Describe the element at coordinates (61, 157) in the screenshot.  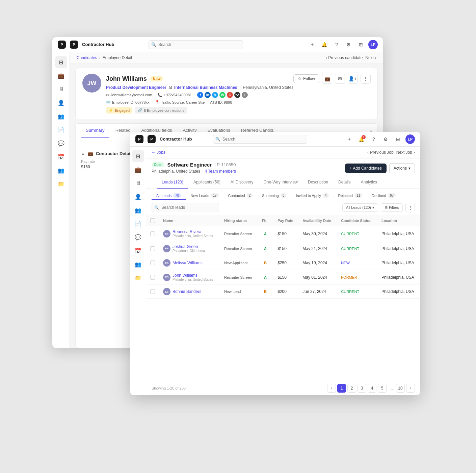
I see `sidebar-item-calendar: 📅` at that location.